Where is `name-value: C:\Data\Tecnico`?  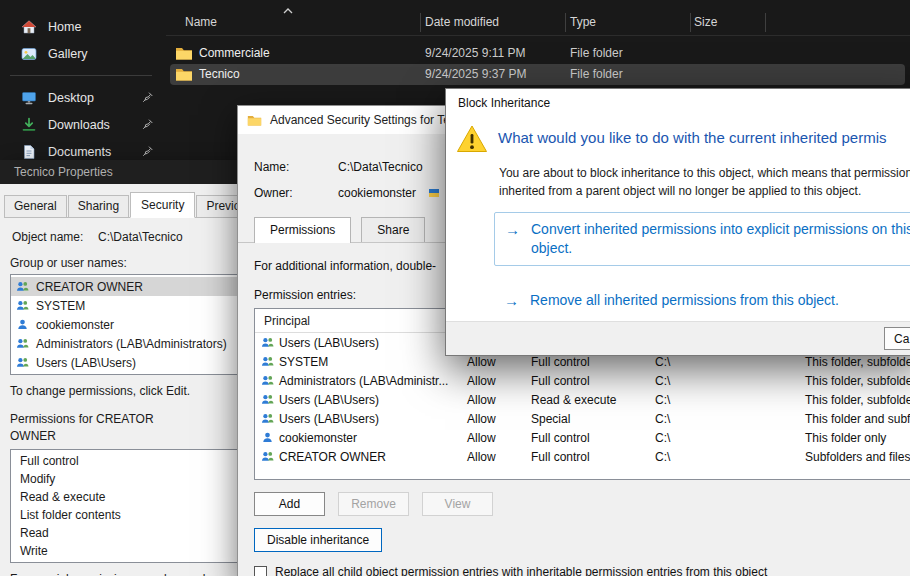
name-value: C:\Data\Tecnico is located at coordinates (380, 167).